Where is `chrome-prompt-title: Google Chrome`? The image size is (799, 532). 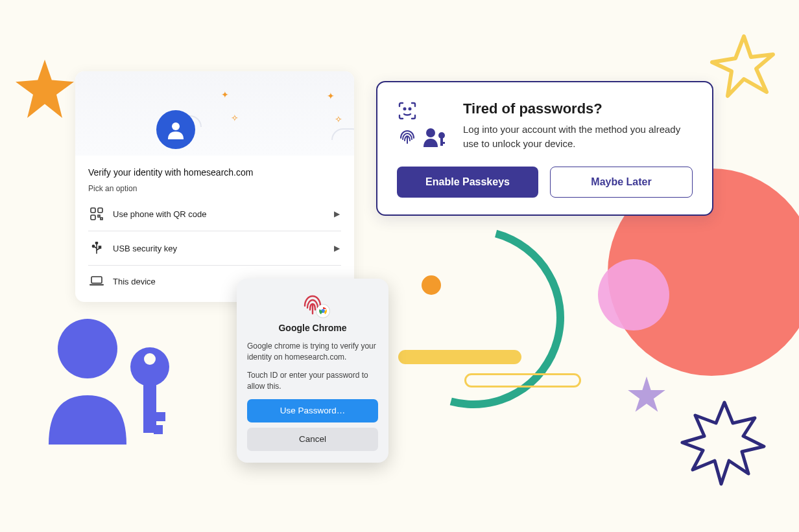
chrome-prompt-title: Google Chrome is located at coordinates (313, 328).